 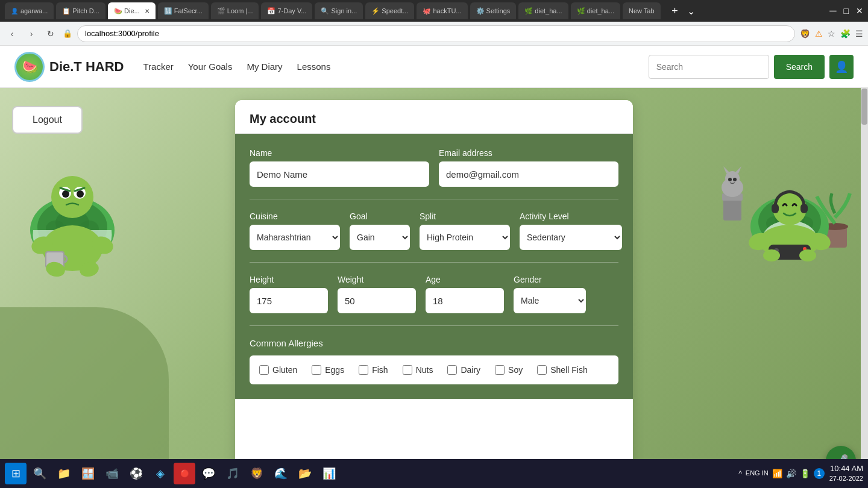 What do you see at coordinates (264, 66) in the screenshot?
I see `nav-my-diary: My Diary` at bounding box center [264, 66].